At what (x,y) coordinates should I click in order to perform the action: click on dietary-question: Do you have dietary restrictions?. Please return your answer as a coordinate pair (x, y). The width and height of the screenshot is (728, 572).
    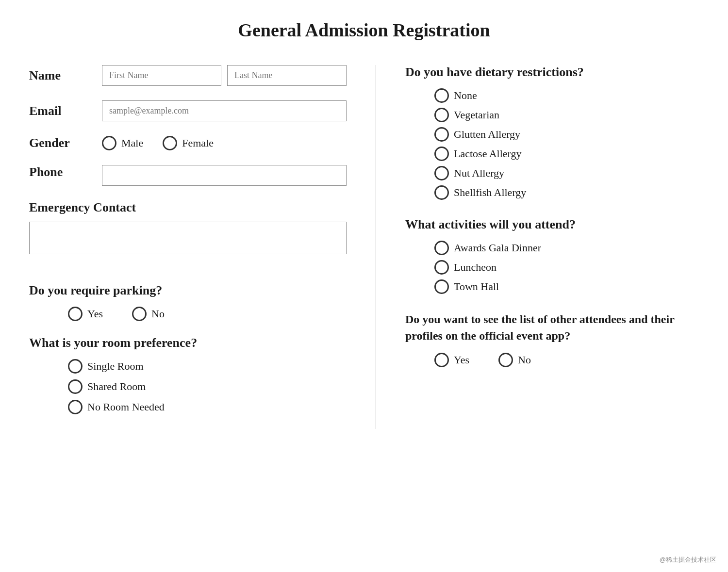
    Looking at the image, I should click on (552, 72).